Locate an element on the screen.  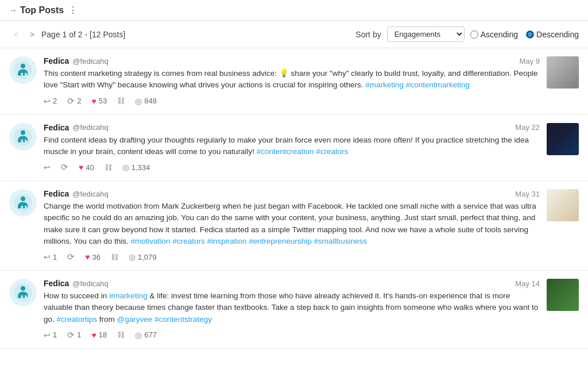
prev-page-button: < is located at coordinates (16, 34).